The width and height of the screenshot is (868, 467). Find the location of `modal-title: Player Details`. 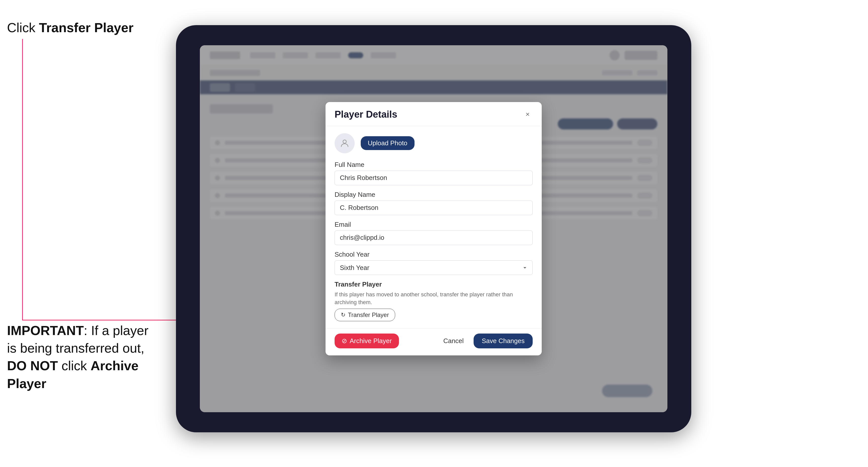

modal-title: Player Details is located at coordinates (366, 115).